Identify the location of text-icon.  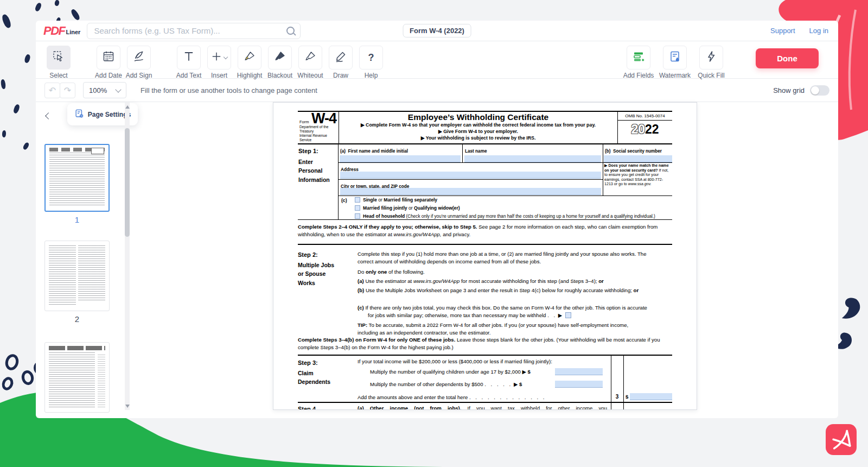
(189, 58).